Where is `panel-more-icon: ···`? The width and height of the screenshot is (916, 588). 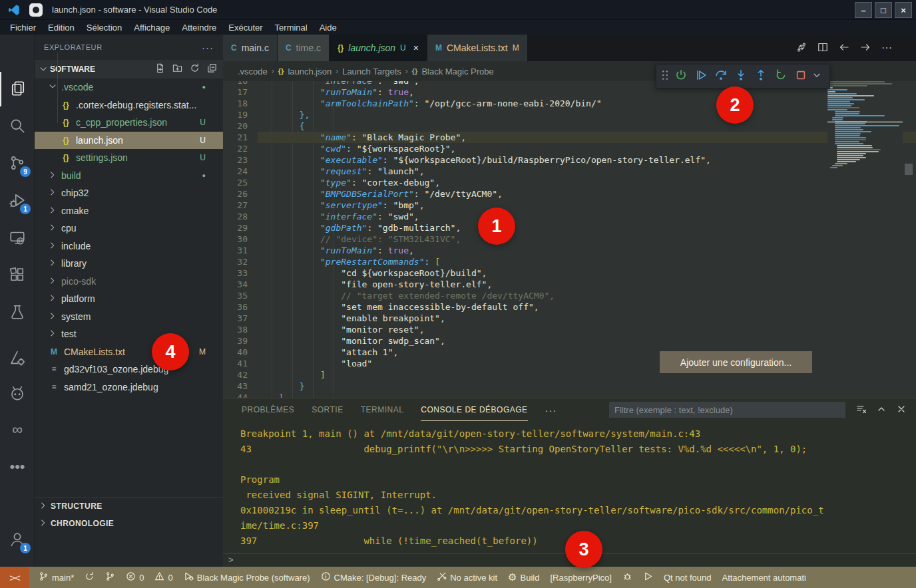
panel-more-icon: ··· is located at coordinates (551, 410).